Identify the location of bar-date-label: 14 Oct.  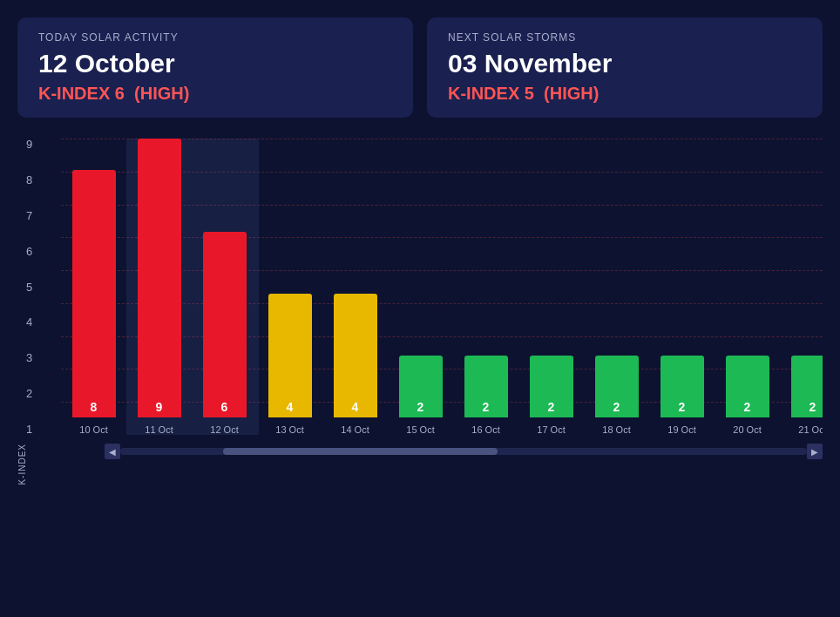
(355, 430).